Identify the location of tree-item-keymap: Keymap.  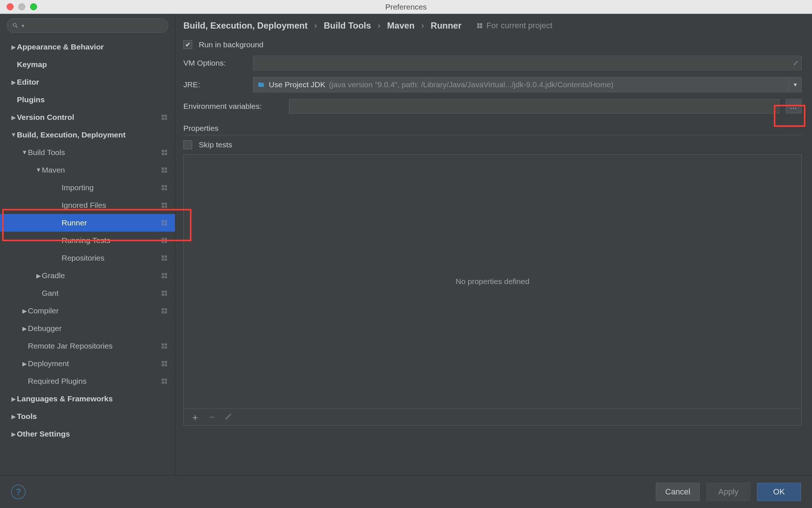
(87, 65).